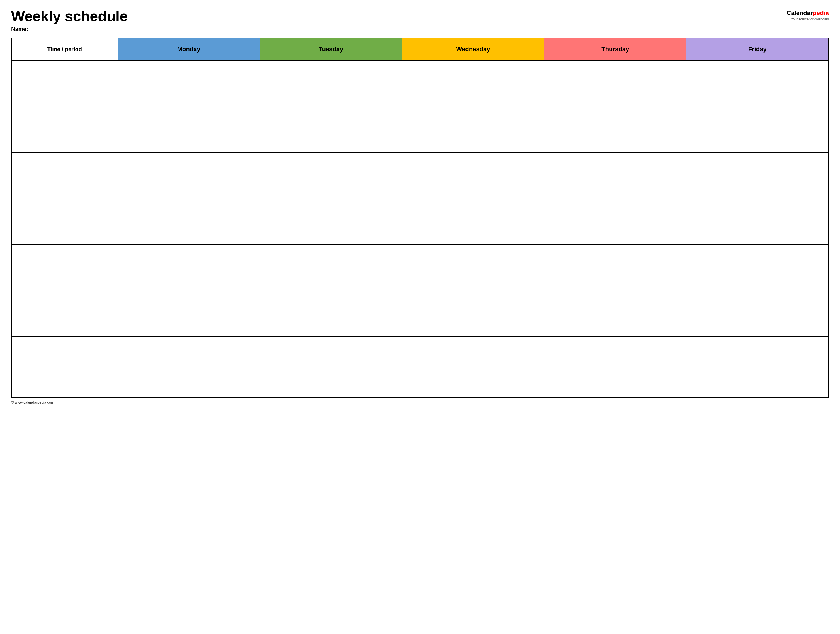 The width and height of the screenshot is (840, 634). Describe the element at coordinates (810, 19) in the screenshot. I see `logo-tagline: Your source for calendars` at that location.